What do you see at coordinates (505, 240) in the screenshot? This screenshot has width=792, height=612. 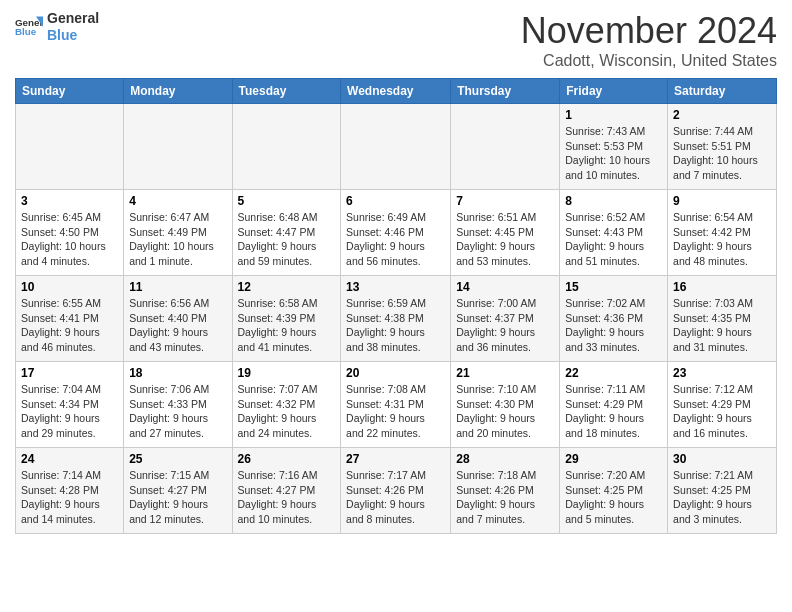 I see `day-info: Sunrise: 6:51 AM Sunset: 4:45 PM Dayligh…` at bounding box center [505, 240].